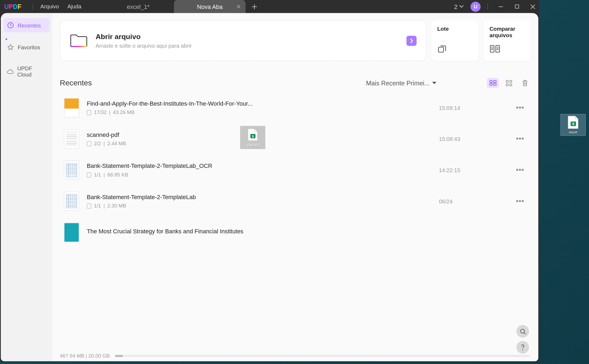 The image size is (589, 364). Describe the element at coordinates (295, 83) in the screenshot. I see `list-header: Recentes Mais Recente Primei...` at that location.